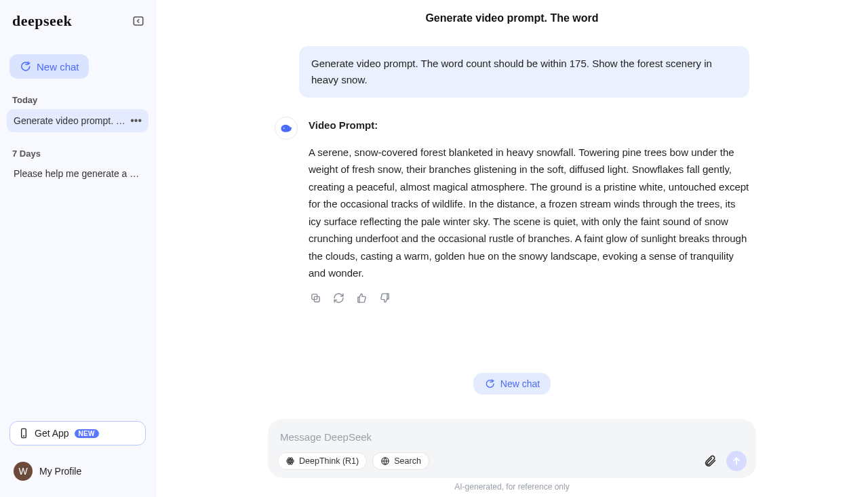  I want to click on message-actions, so click(529, 298).